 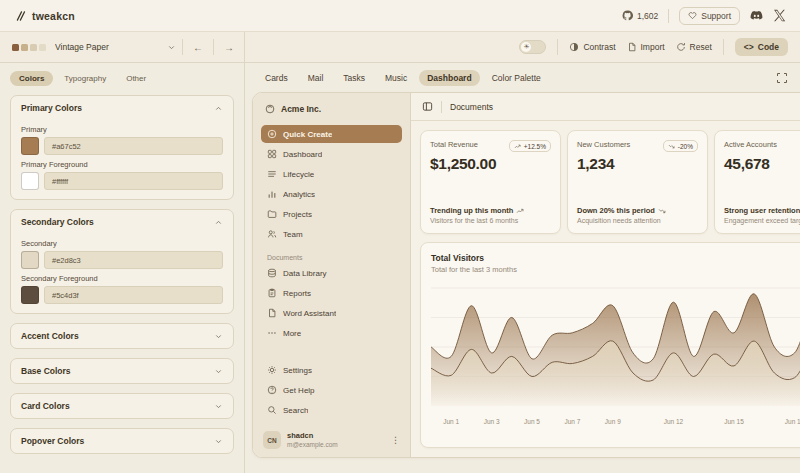 I want to click on nav-item: Search, so click(x=332, y=410).